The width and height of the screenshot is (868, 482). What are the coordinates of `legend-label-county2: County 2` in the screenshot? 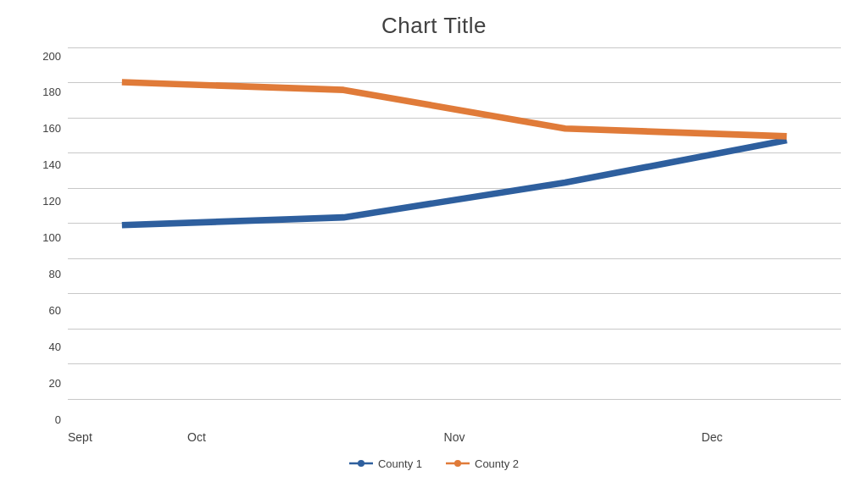 It's located at (497, 464).